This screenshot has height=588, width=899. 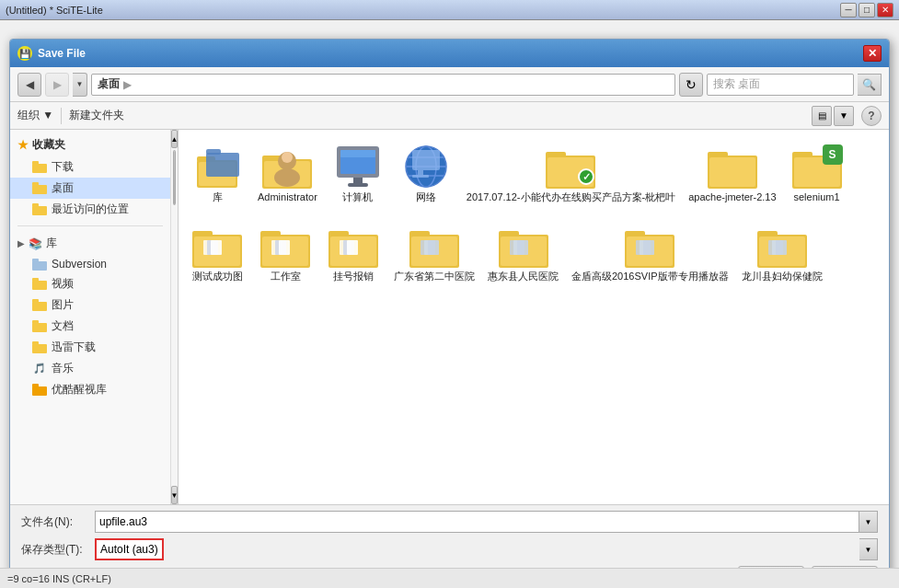 I want to click on file-item-selenium: S selenium1, so click(x=817, y=173).